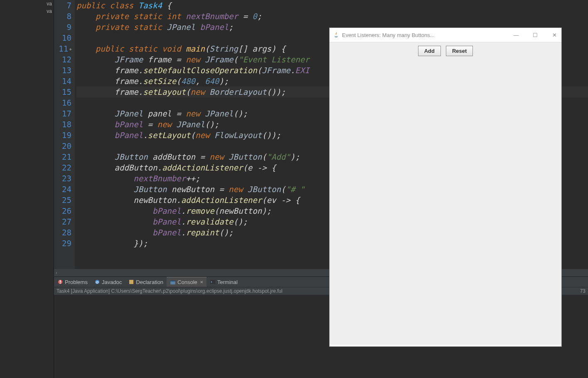 The image size is (588, 378). Describe the element at coordinates (388, 35) in the screenshot. I see `swing-title-text: Event Listeners: Many many Buttons...` at that location.